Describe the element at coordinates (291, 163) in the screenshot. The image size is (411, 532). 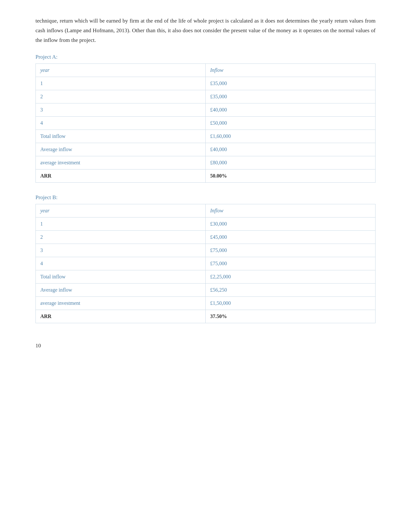
I see `table-cell: £80,000` at that location.